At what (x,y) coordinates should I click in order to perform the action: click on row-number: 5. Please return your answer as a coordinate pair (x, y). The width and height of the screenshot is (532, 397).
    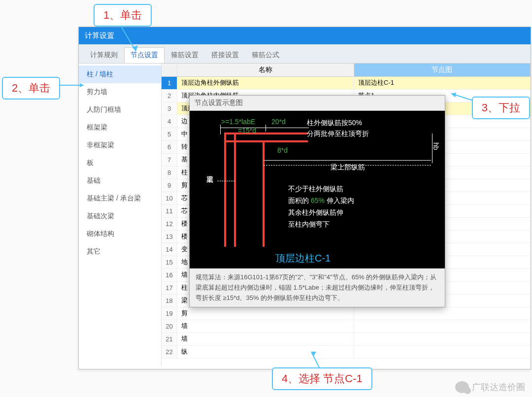
    Looking at the image, I should click on (169, 134).